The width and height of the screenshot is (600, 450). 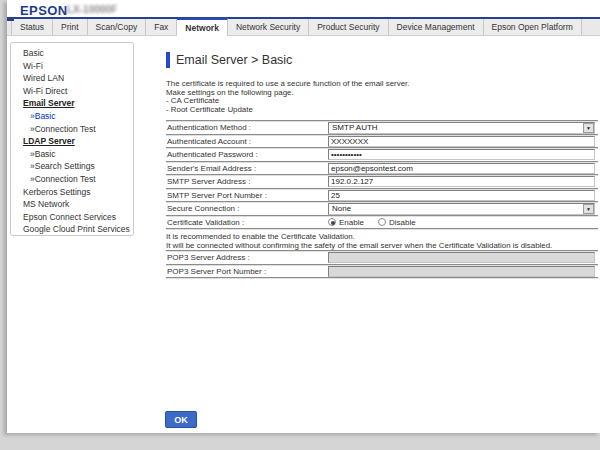 I want to click on sidebar-item-wired-lan: Wired LAN, so click(x=72, y=78).